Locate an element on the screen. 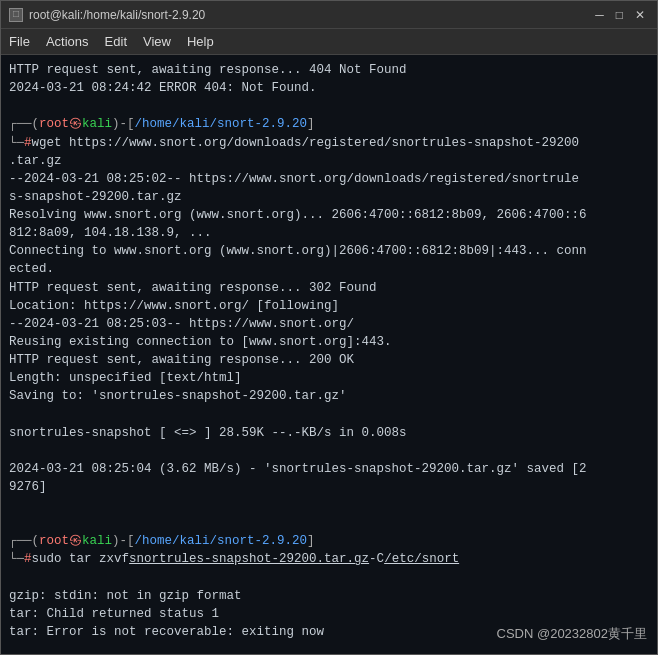  line-5: Connecting to www.snort.org (www.snort.o… is located at coordinates (329, 251).